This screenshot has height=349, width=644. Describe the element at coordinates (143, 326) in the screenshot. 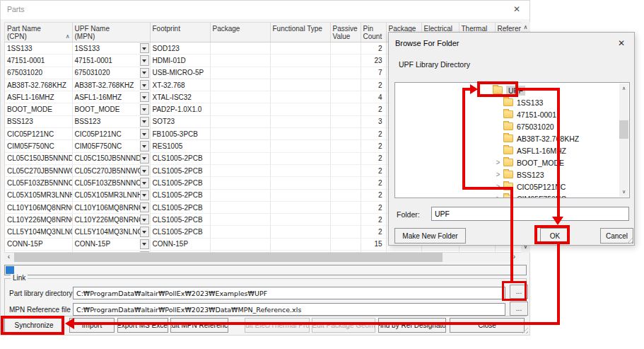

I see `export-ms-excel-button: Export MS Excel` at that location.